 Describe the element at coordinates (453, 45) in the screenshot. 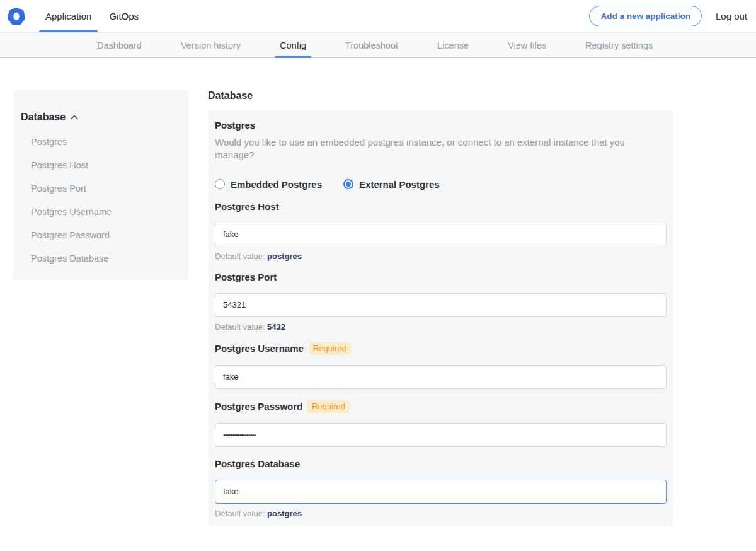

I see `subtab-license-label: License` at that location.